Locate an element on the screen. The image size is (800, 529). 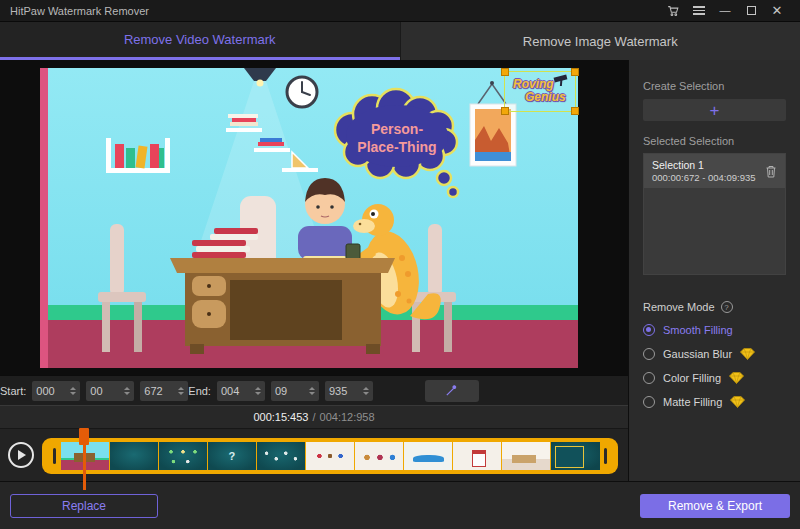
tab-label: Remove Video Watermark is located at coordinates (200, 40).